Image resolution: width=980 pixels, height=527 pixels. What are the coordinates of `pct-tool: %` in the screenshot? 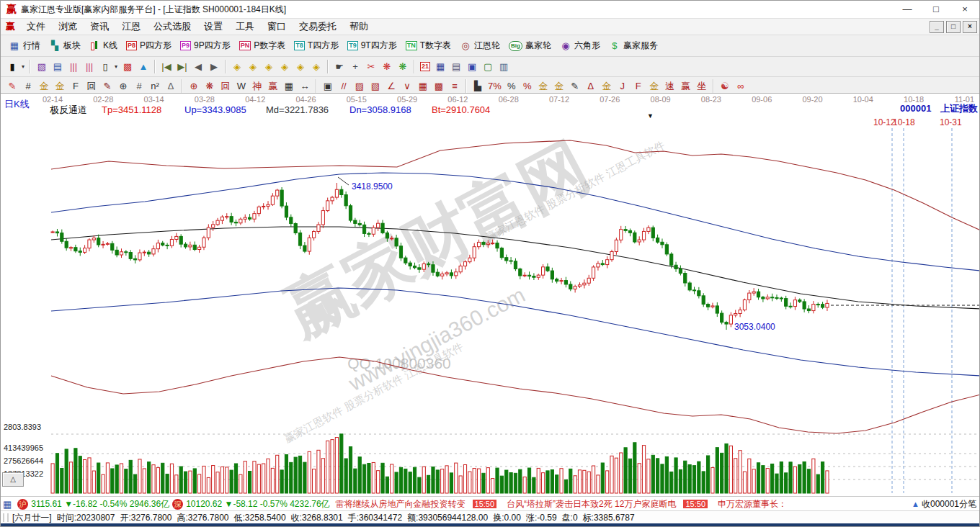 It's located at (512, 86).